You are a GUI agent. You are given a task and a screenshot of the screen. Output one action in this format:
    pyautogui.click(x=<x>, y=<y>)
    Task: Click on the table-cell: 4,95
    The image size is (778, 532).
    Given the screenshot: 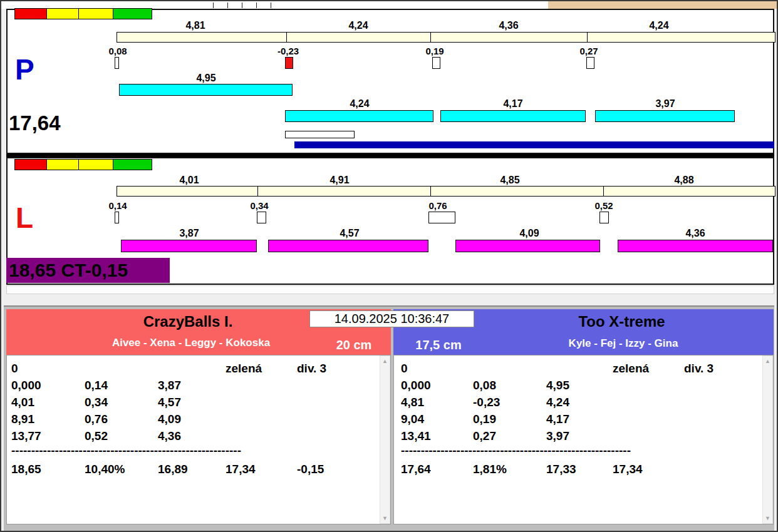 What is the action you would take?
    pyautogui.click(x=558, y=386)
    